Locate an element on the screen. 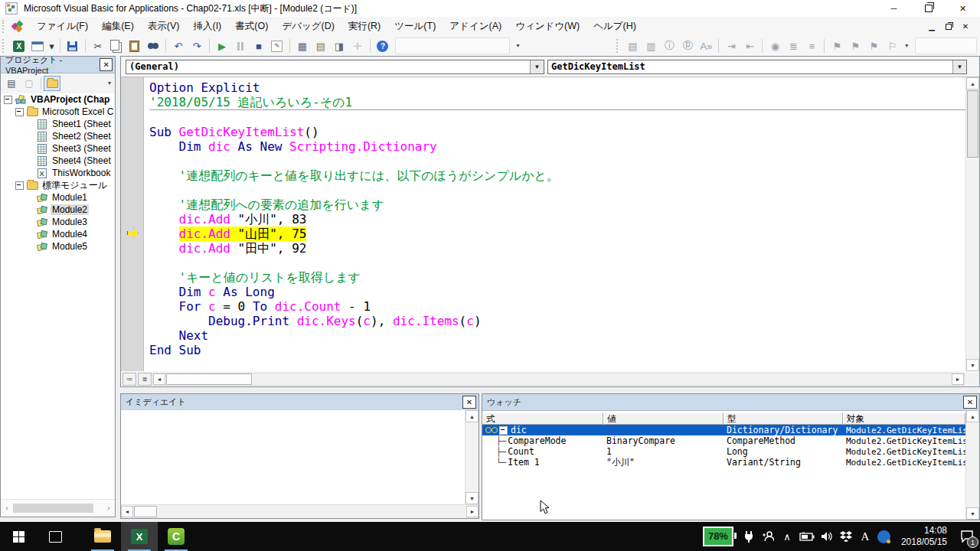  procedure-combo: GetDicKeyItemList ▼ is located at coordinates (757, 67).